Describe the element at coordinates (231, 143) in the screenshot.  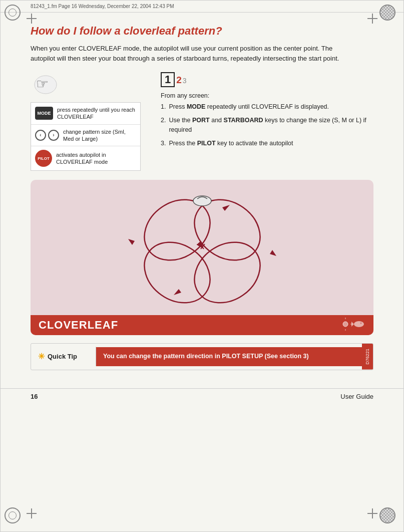
I see `instruction-text-3: Press the PILOT key to activate the auto…` at that location.